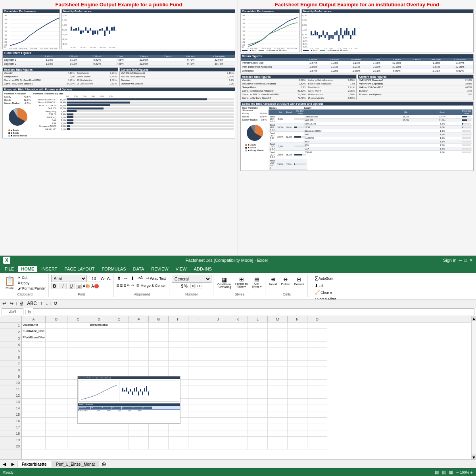 This screenshot has width=476, height=476. I want to click on fill-btn: ⬇ Fill, so click(328, 286).